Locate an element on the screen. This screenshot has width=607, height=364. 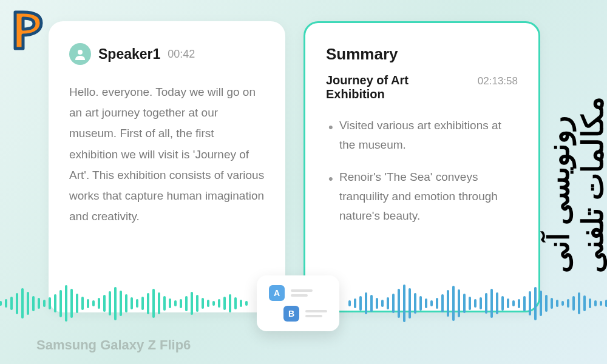
summary-subtitle: Journey of Art Exhibition is located at coordinates (398, 87).